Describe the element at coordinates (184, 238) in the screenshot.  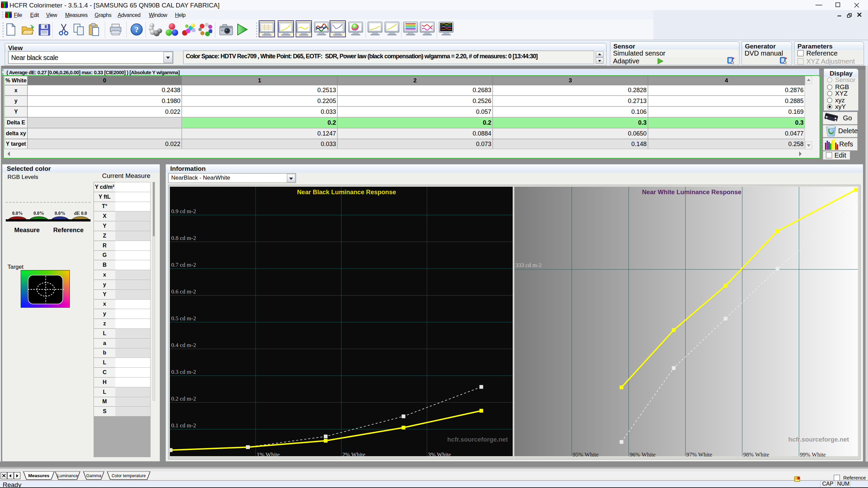
I see `svg-text: 0.8 cd m-2` at that location.